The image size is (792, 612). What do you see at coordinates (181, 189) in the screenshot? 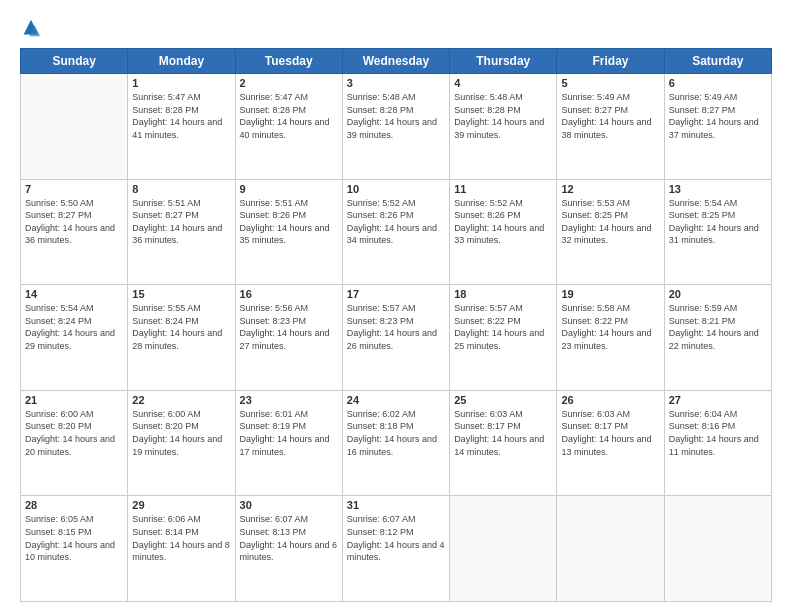
I see `day-number: 8` at bounding box center [181, 189].